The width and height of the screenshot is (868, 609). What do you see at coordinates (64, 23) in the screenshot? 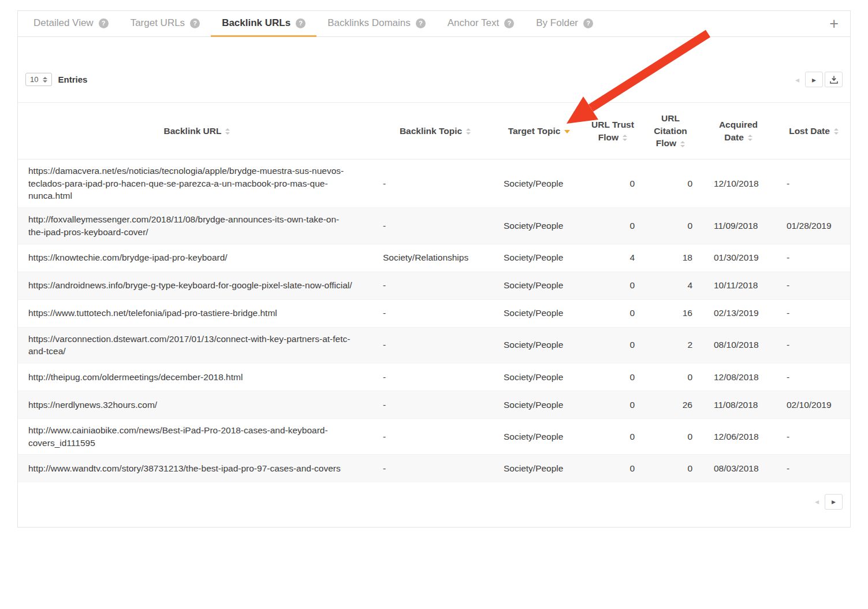
I see `tab-label: Detailed View` at bounding box center [64, 23].